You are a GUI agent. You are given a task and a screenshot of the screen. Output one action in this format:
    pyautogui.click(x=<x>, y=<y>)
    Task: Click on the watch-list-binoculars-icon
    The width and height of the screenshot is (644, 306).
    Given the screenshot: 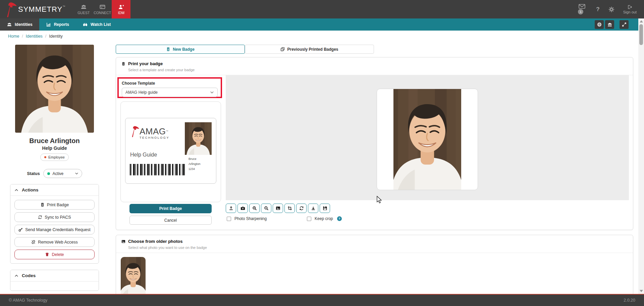 What is the action you would take?
    pyautogui.click(x=85, y=25)
    